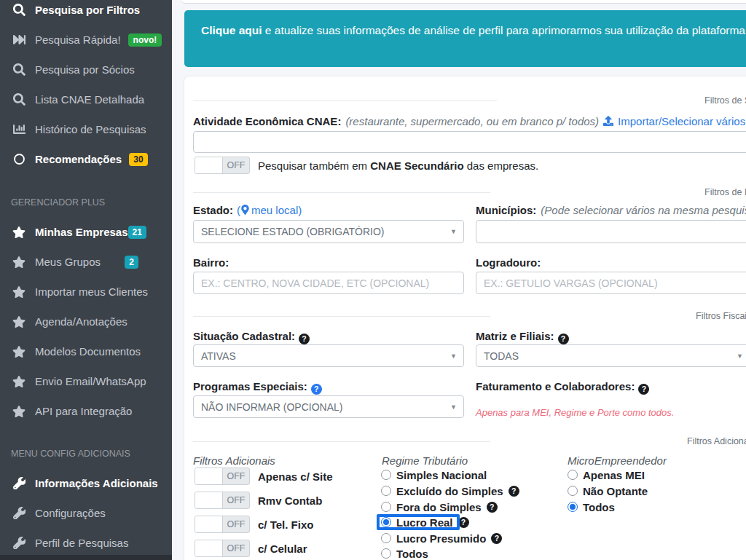 Image resolution: width=746 pixels, height=560 pixels. What do you see at coordinates (86, 513) in the screenshot?
I see `sidebar-item-configuracoes: Configurações` at bounding box center [86, 513].